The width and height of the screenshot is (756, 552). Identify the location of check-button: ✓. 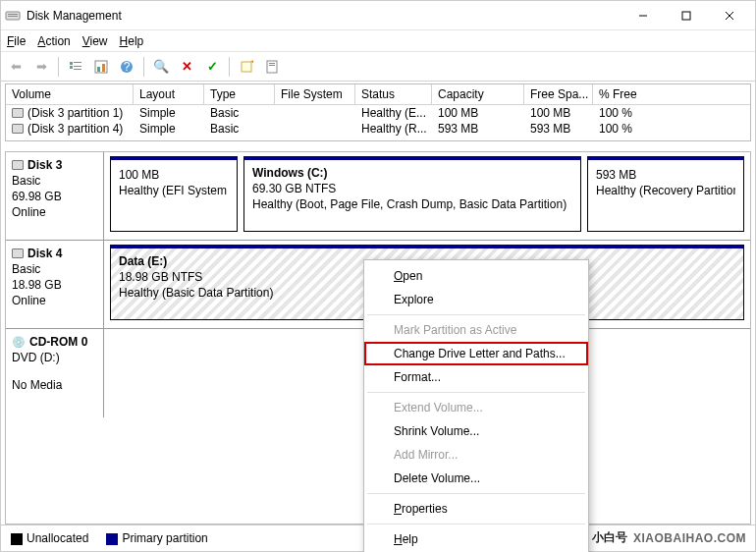
(212, 67).